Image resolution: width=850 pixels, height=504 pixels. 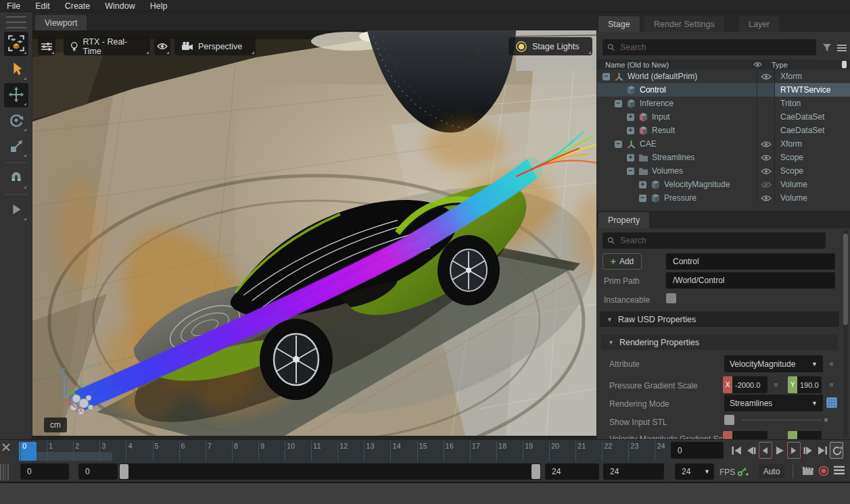 What do you see at coordinates (724, 103) in the screenshot?
I see `tree-row-inference: −InferenceTriton` at bounding box center [724, 103].